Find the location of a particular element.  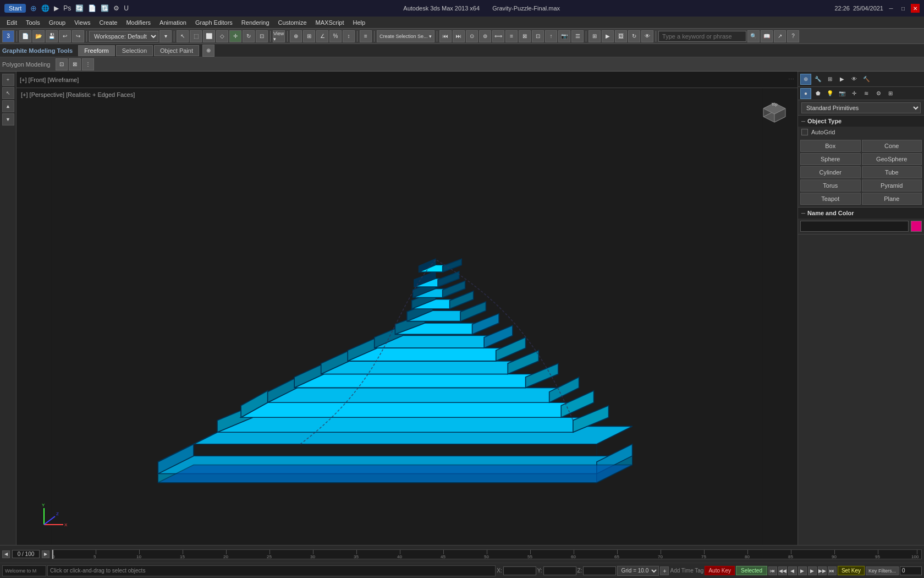

angle-snap: ∠ is located at coordinates (322, 36).